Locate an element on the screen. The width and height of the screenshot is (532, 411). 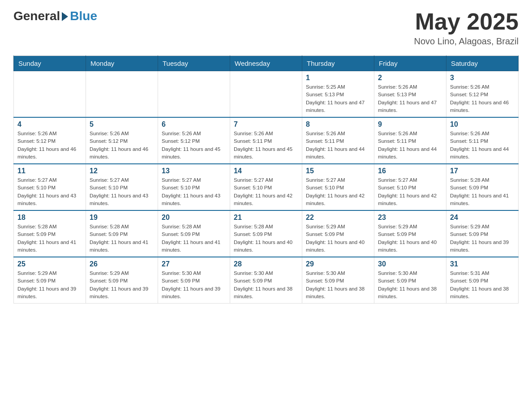
calendar-cell: 8Sunrise: 5:26 AMSunset: 5:11 PMDaylight… is located at coordinates (339, 141).